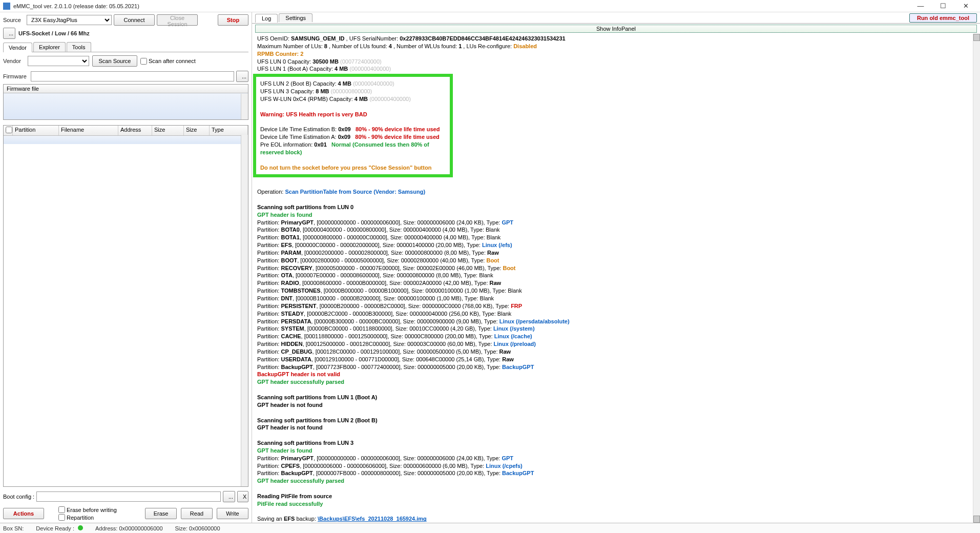  Describe the element at coordinates (134, 20) in the screenshot. I see `connect-button: Connect` at that location.